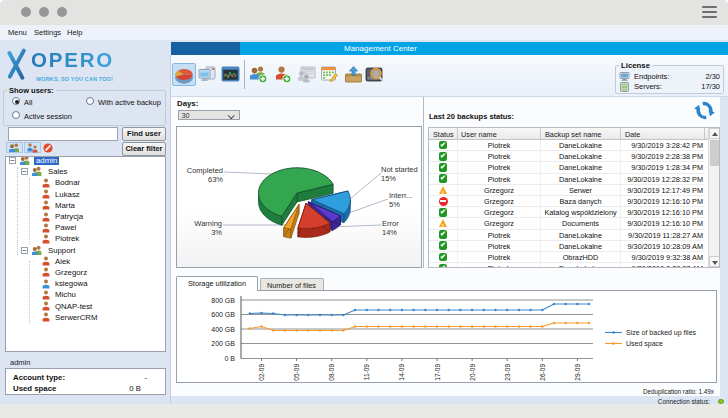 This screenshot has height=418, width=728. I want to click on svg-text: 17-09, so click(438, 372).